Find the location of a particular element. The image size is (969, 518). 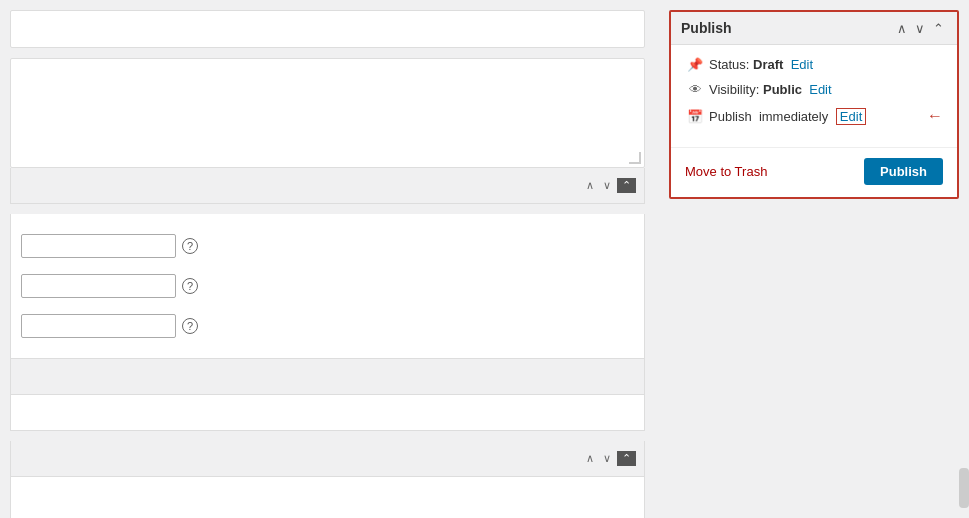

field-row-1: ? is located at coordinates (328, 246).